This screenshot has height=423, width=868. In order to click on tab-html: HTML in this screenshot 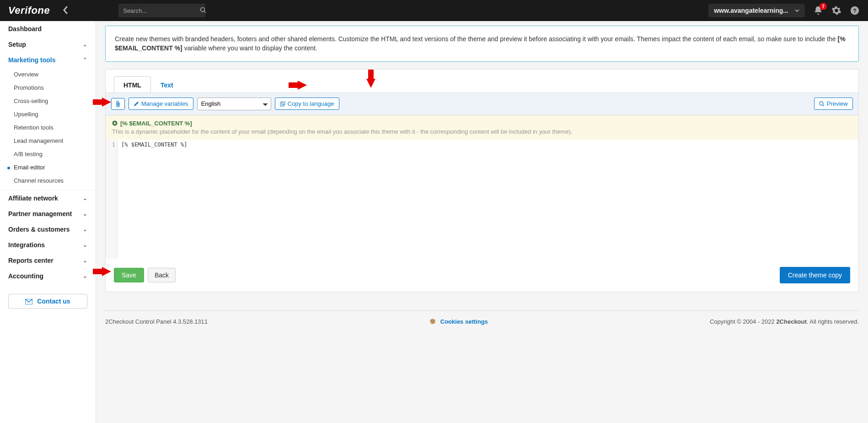, I will do `click(133, 85)`.